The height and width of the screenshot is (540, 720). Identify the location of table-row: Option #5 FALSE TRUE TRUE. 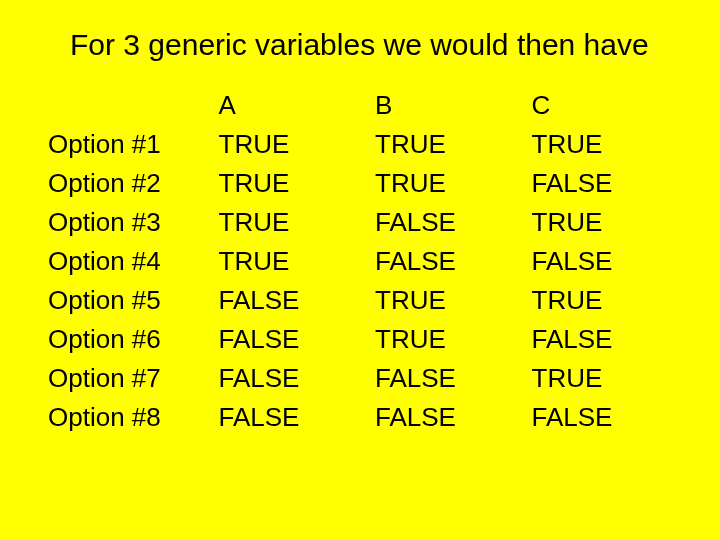
(360, 300).